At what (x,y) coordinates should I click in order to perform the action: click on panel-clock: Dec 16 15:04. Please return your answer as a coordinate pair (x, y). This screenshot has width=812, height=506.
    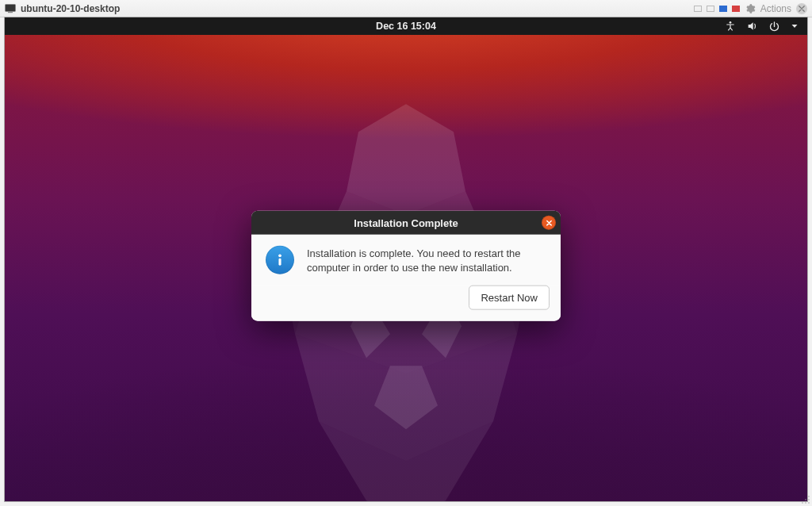
    Looking at the image, I should click on (406, 26).